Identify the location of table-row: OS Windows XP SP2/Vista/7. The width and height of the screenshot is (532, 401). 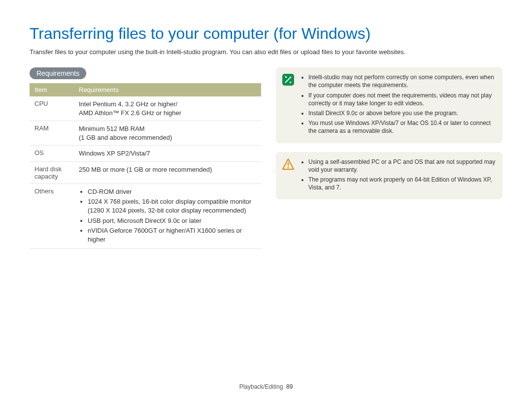
(145, 154).